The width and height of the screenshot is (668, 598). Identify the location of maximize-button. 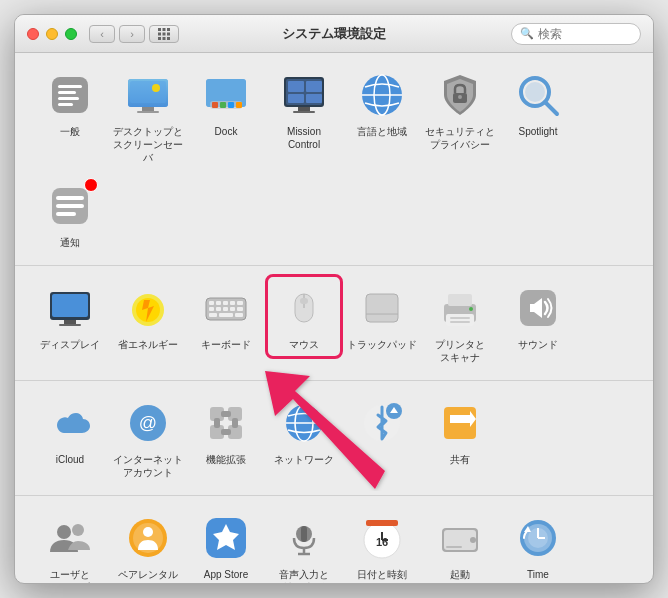
(71, 34).